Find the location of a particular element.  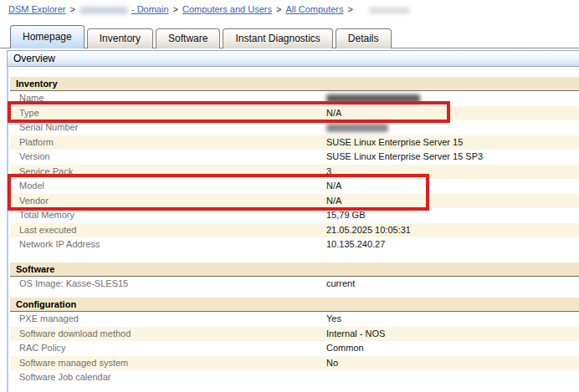

overview-header: Overview is located at coordinates (293, 59).